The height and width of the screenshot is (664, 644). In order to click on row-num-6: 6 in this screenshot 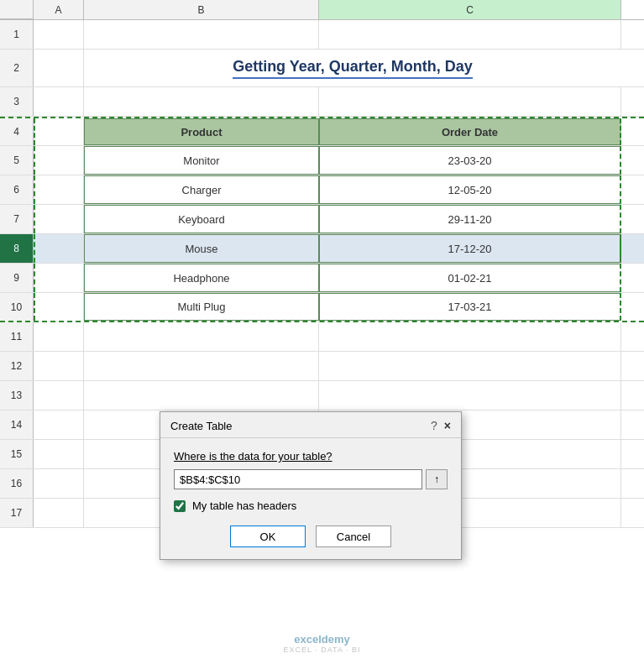, I will do `click(17, 190)`.